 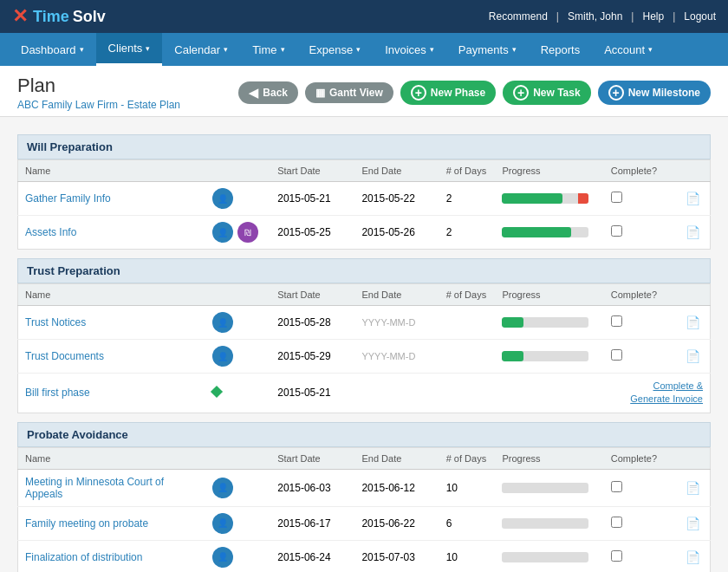 I want to click on top-navigation: ✕ Time Solv Recommend | Smith, John | He…, so click(x=364, y=16).